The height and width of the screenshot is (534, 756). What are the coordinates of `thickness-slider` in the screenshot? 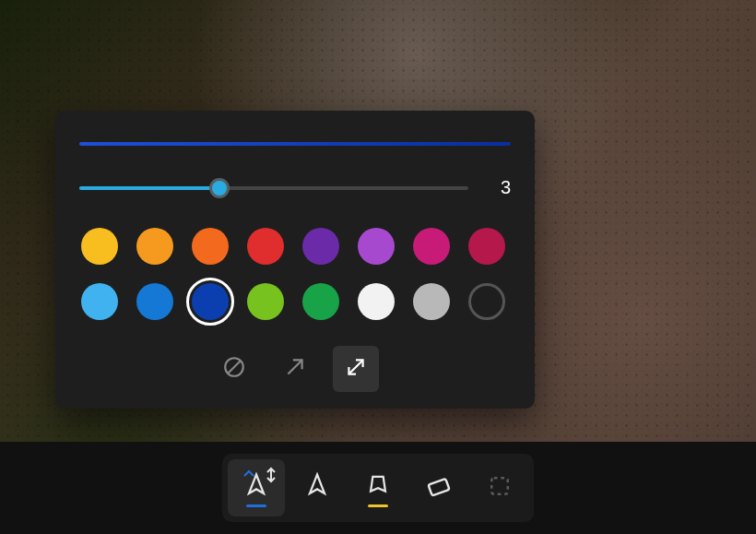 It's located at (274, 188).